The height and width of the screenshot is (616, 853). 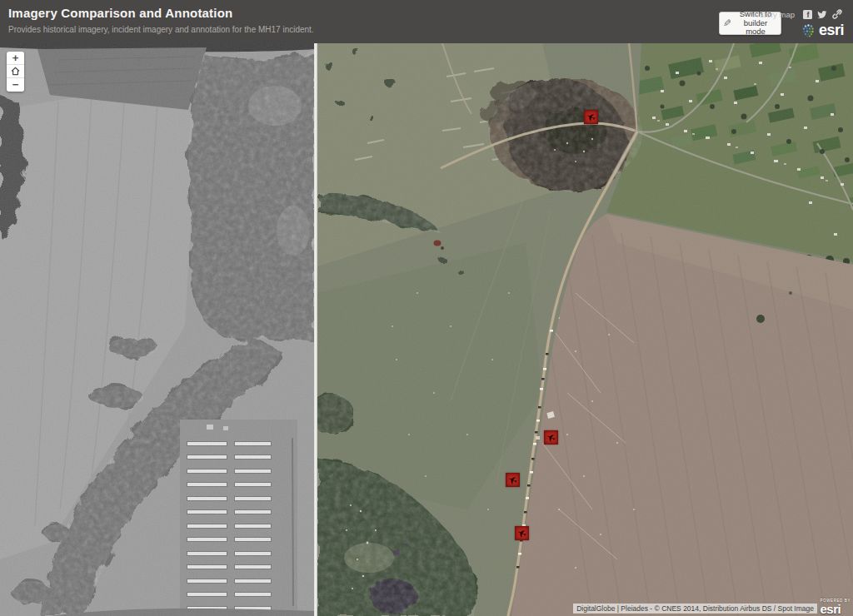 I want to click on crash-site-marker: ✈, so click(x=591, y=117).